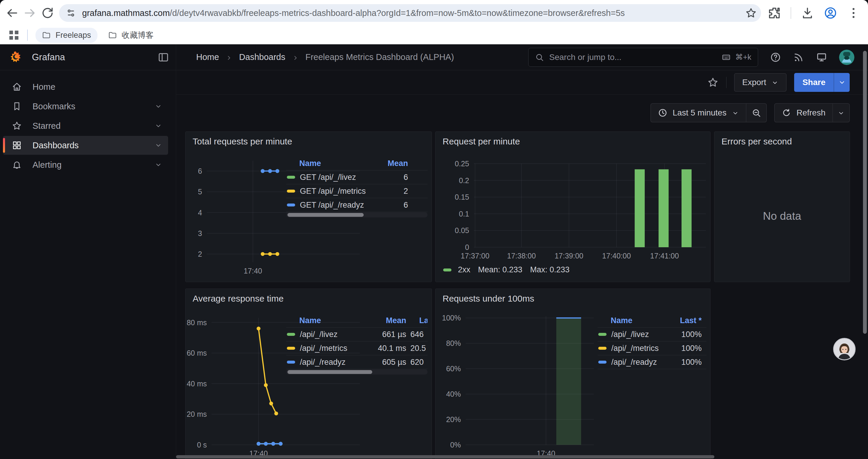 The height and width of the screenshot is (459, 868). I want to click on search-input: Search or jump to... ⌘+k, so click(643, 57).